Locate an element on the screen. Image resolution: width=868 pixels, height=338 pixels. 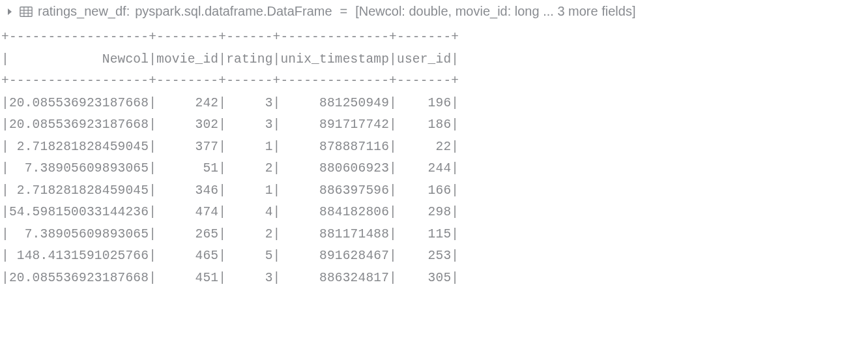
equals-sign: = is located at coordinates (344, 12).